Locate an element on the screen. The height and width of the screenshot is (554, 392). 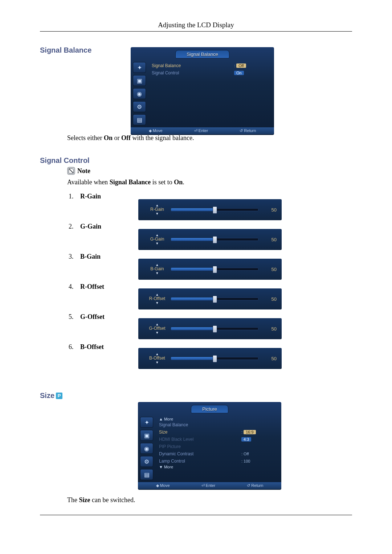
osd-option-43: 4:3 is located at coordinates (246, 439).